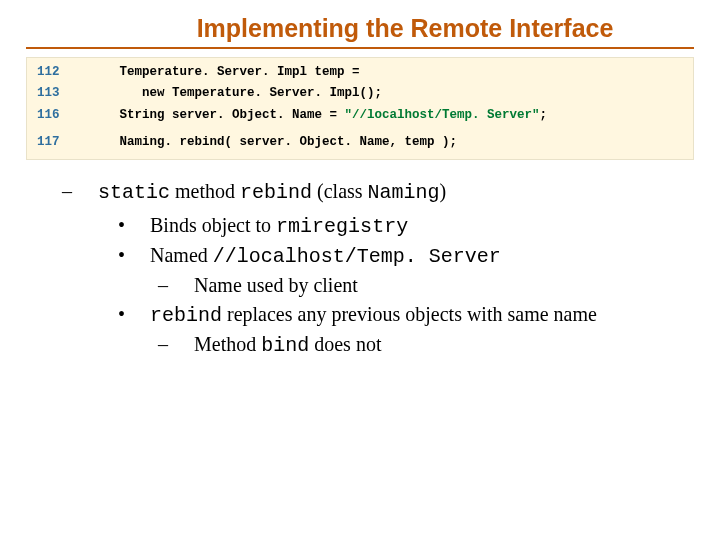  Describe the element at coordinates (360, 116) in the screenshot. I see `code-line: 116 String server. Object. Name = "//loc…` at that location.